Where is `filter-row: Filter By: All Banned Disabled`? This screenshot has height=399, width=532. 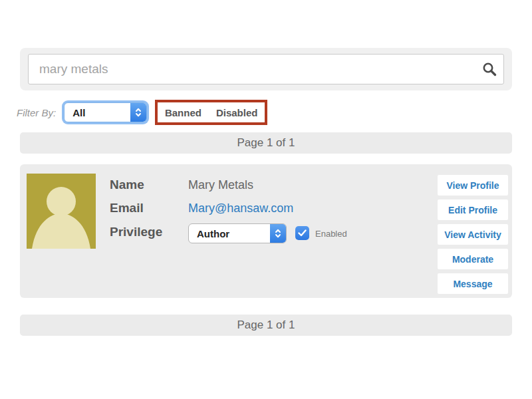
filter-row: Filter By: All Banned Disabled is located at coordinates (142, 112).